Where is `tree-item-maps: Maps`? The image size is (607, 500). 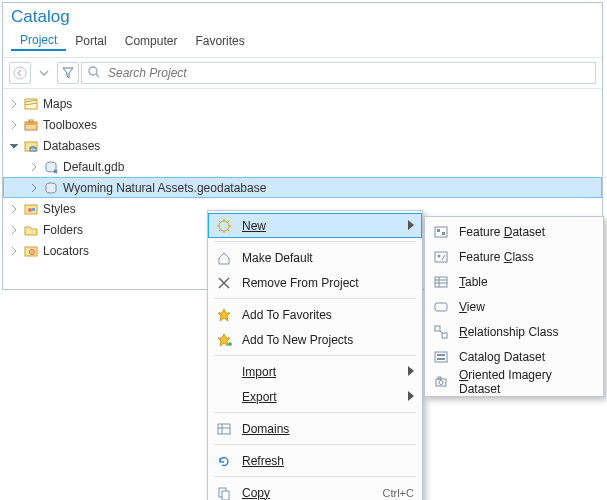 tree-item-maps: Maps is located at coordinates (302, 104).